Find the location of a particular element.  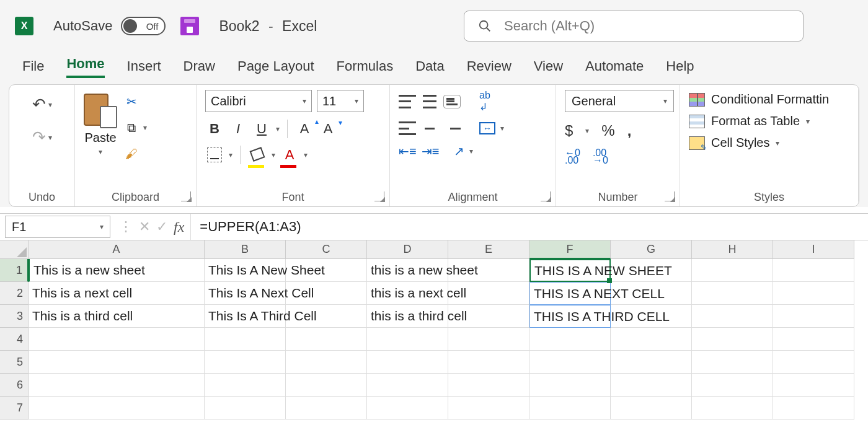

align-right-button is located at coordinates (452, 128).